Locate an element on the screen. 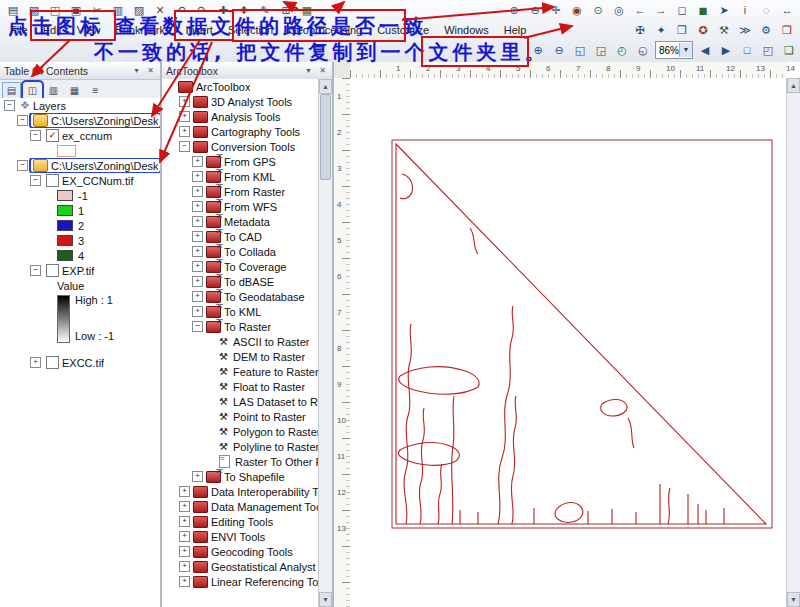 This screenshot has height=607, width=800. zoom-in-icon: ⊕ is located at coordinates (514, 10).